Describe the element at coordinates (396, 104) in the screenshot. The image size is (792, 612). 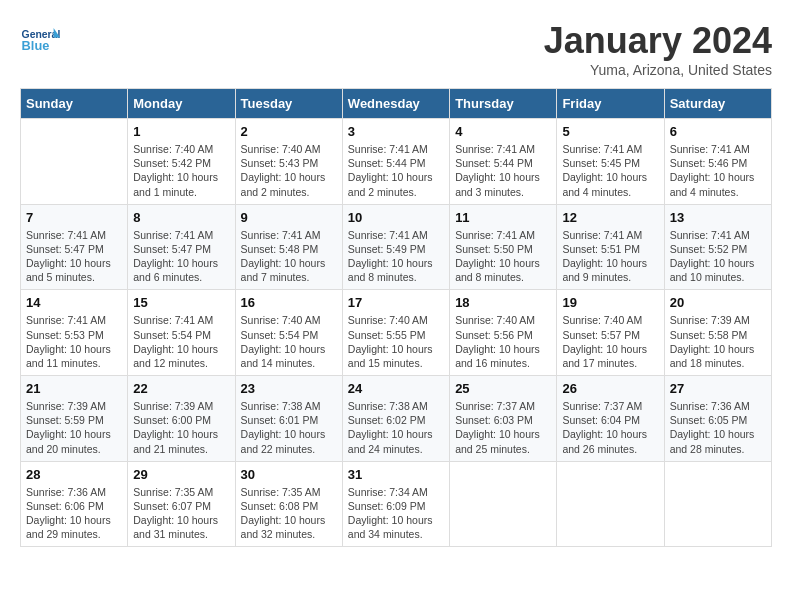
I see `header-wednesday: Wednesday` at that location.